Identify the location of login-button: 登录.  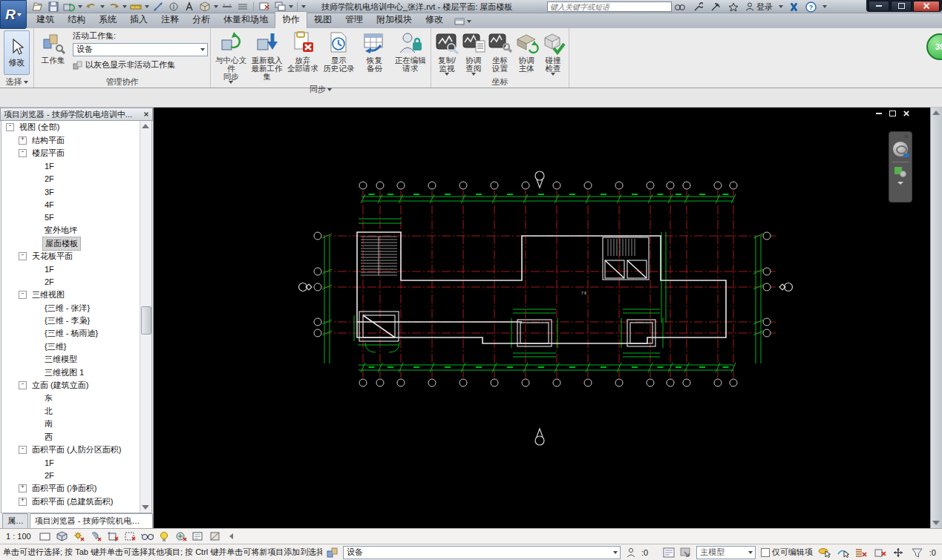
(759, 7).